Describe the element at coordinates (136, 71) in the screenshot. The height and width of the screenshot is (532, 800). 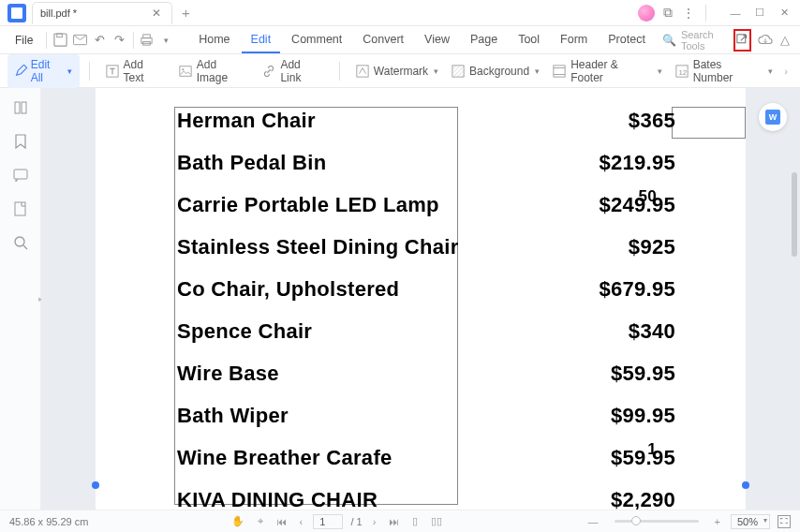
I see `add-text-button: Add Text` at that location.